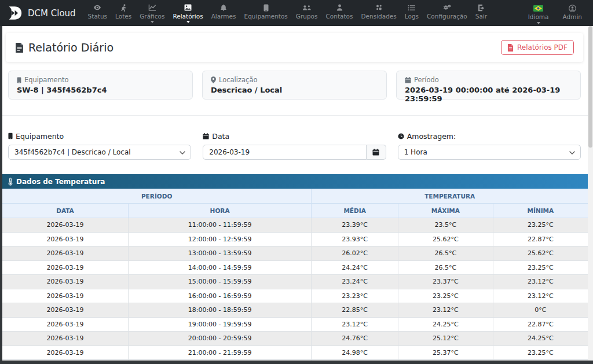 This screenshot has height=364, width=593. I want to click on table-cell: 19:00:00 - 19:59:59, so click(219, 324).